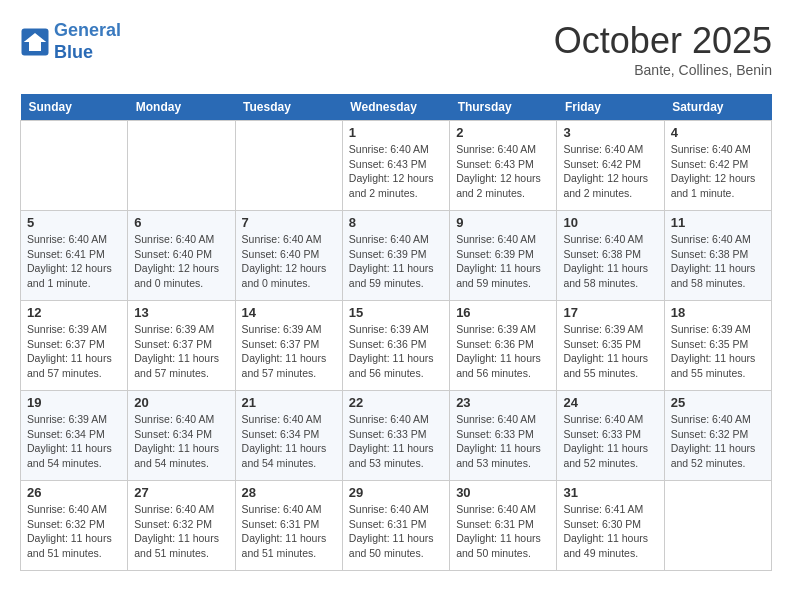 This screenshot has height=612, width=792. I want to click on logo-text: General Blue, so click(88, 42).